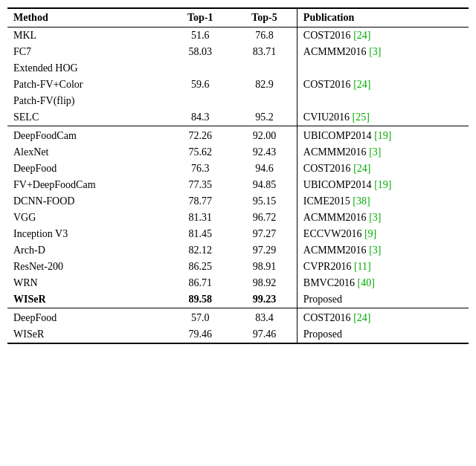 This screenshot has height=466, width=476. Describe the element at coordinates (88, 283) in the screenshot. I see `method-cell: WRN` at that location.